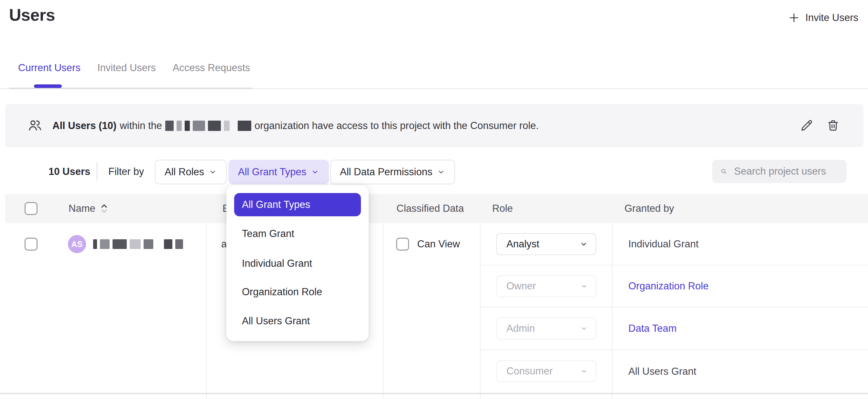 This screenshot has width=868, height=399. I want to click on all-users-banner: All Users (10) within the organization h…, so click(434, 126).